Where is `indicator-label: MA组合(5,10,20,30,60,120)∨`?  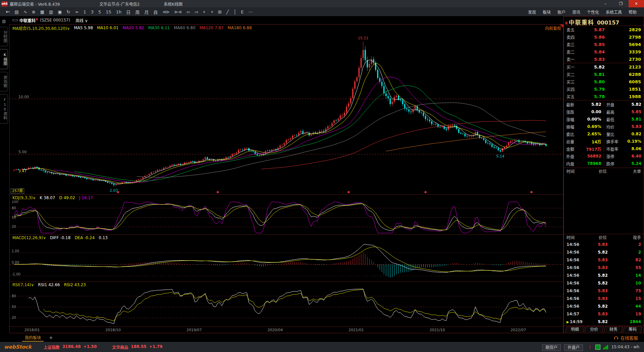 indicator-label: MA组合(5,10,20,30,60,120)∨ is located at coordinates (41, 28).